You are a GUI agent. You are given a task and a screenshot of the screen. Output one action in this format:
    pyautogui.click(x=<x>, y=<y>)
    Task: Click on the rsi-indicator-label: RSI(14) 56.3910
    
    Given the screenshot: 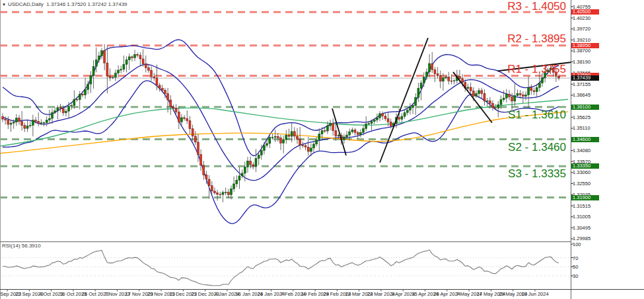 What is the action you would take?
    pyautogui.click(x=21, y=246)
    